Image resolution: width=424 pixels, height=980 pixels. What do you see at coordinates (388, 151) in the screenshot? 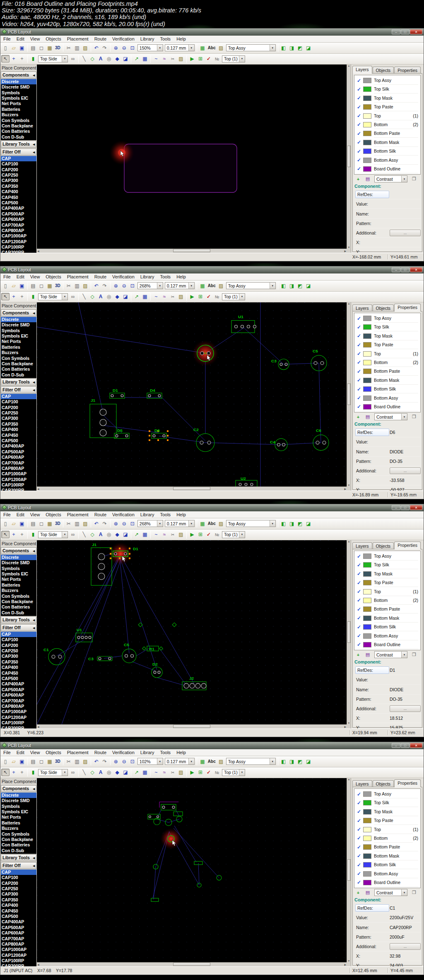
I see `layer-row: ✓ Bottom Silk` at bounding box center [388, 151].